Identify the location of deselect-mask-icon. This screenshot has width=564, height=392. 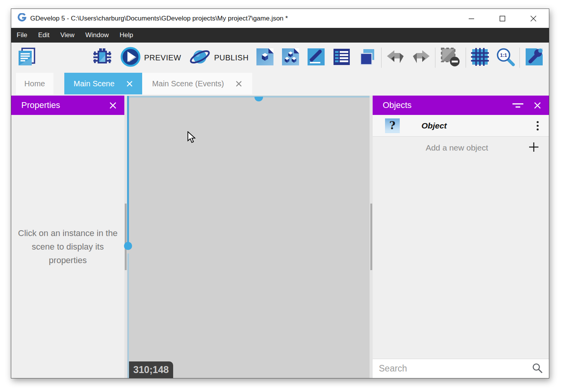
(451, 58).